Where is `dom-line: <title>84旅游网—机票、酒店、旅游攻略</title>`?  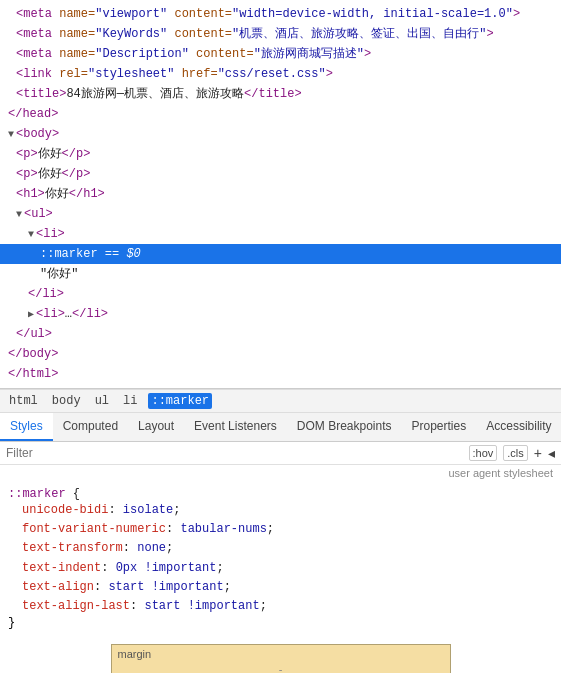 dom-line: <title>84旅游网—机票、酒店、旅游攻略</title> is located at coordinates (280, 94).